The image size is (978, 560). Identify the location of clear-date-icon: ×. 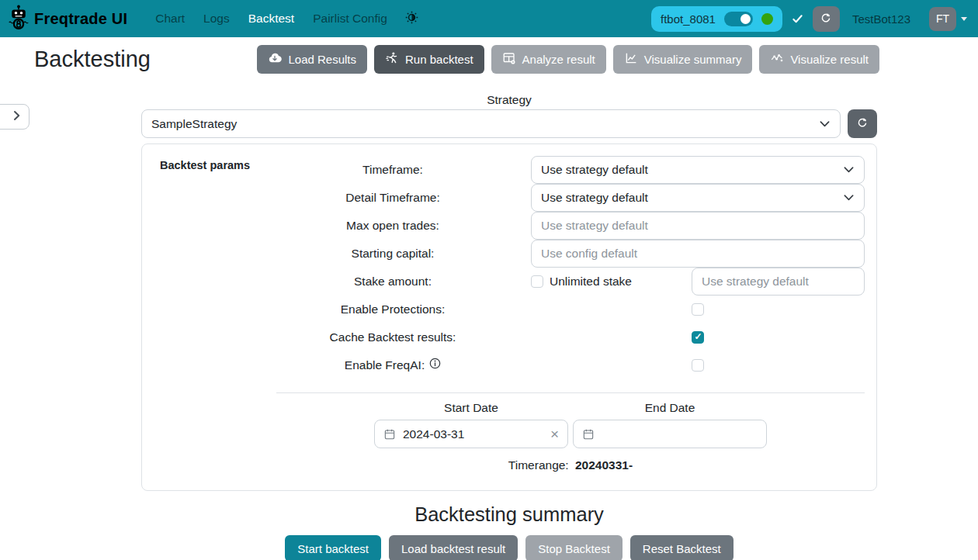
(554, 434).